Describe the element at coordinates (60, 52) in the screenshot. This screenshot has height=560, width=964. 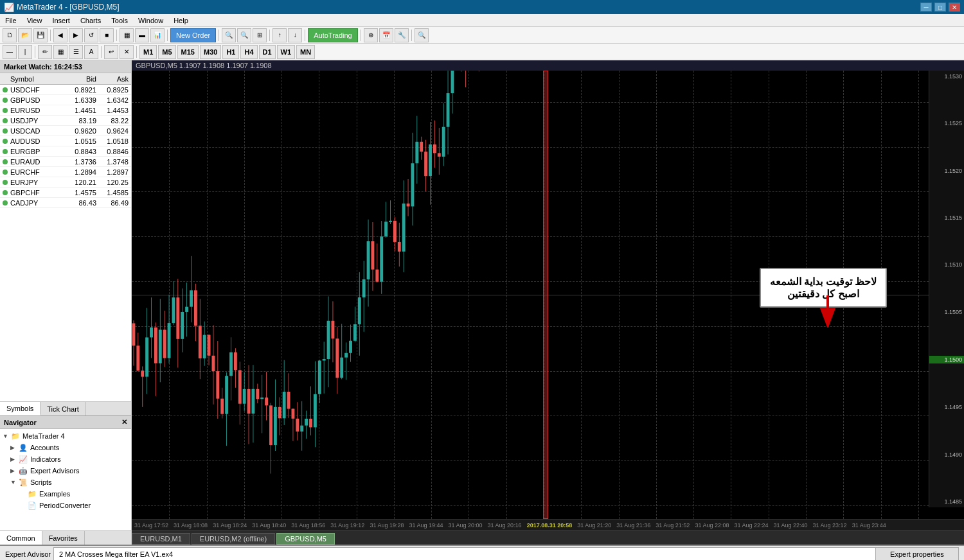
I see `tf-draw2: ▦` at that location.